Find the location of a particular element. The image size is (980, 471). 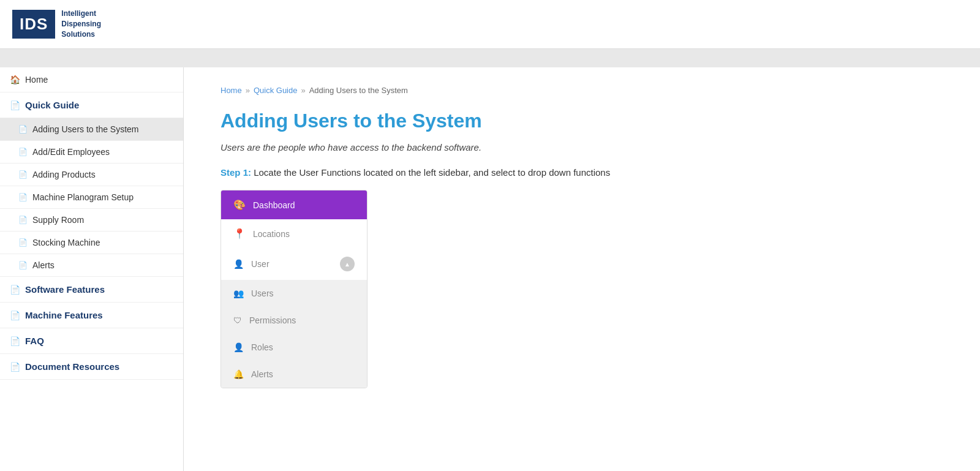

mock-ui-illustration: 🎨 Dashboard 📍 Locations 👤 User ▲ 👥 Users is located at coordinates (294, 289).